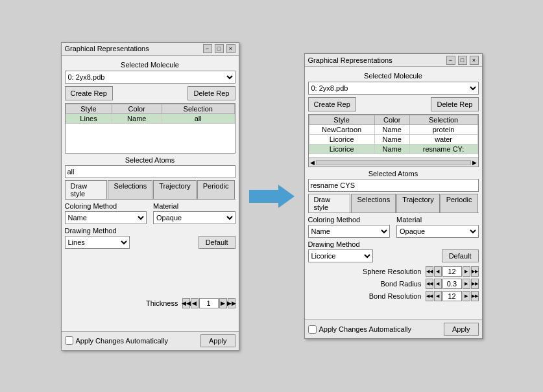 This screenshot has width=543, height=392. What do you see at coordinates (475, 296) in the screenshot?
I see `right-bond-res-fwd-fwd: ▶▶` at bounding box center [475, 296].